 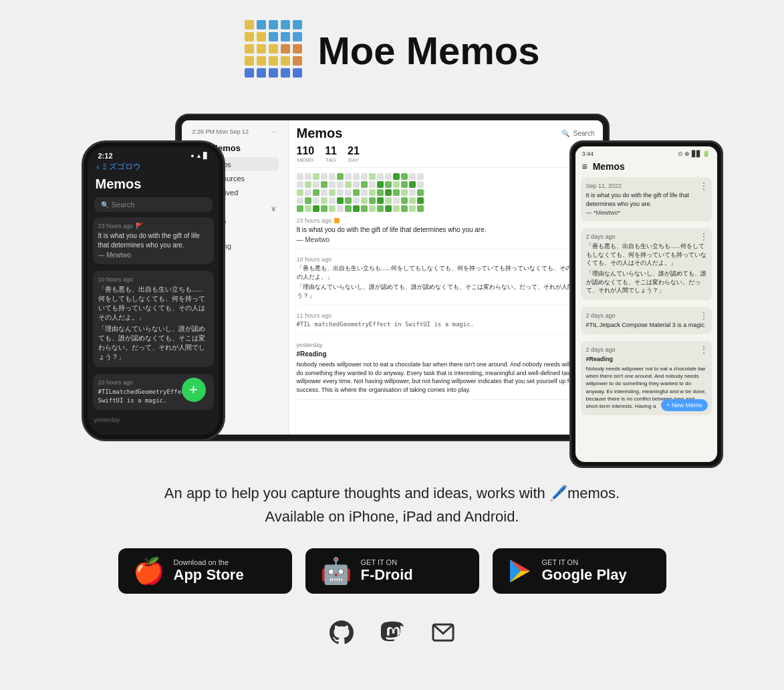 I want to click on fdroid-label-large: F-Droid, so click(x=387, y=575).